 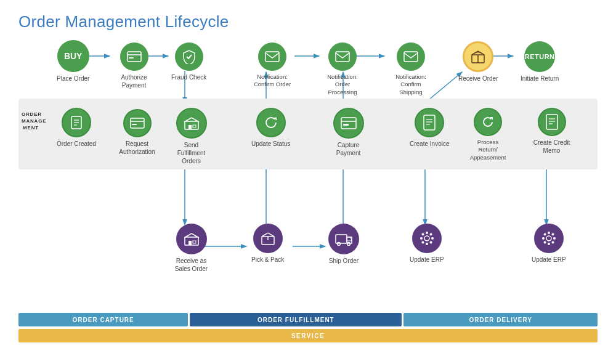 What do you see at coordinates (342, 69) in the screenshot?
I see `node-notif-processing: Notification: Order Processing` at bounding box center [342, 69].